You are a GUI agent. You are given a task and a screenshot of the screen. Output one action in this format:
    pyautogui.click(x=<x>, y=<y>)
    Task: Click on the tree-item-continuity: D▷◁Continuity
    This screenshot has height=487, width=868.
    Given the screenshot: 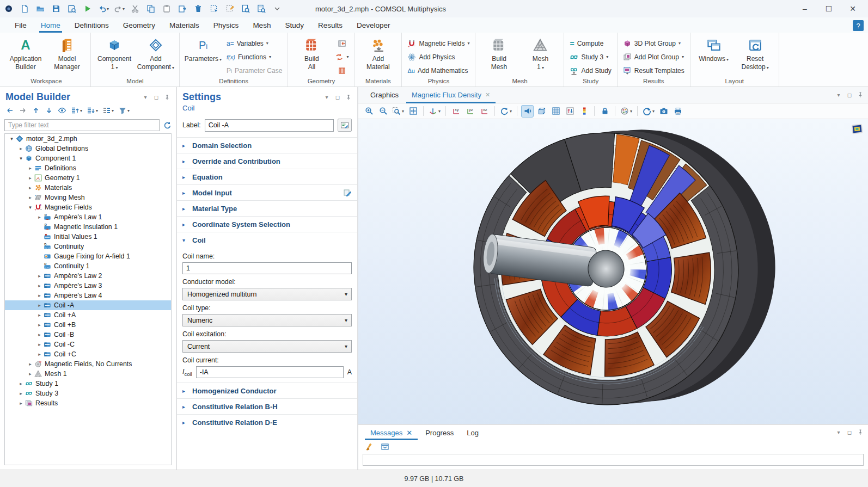 What is the action you would take?
    pyautogui.click(x=88, y=246)
    